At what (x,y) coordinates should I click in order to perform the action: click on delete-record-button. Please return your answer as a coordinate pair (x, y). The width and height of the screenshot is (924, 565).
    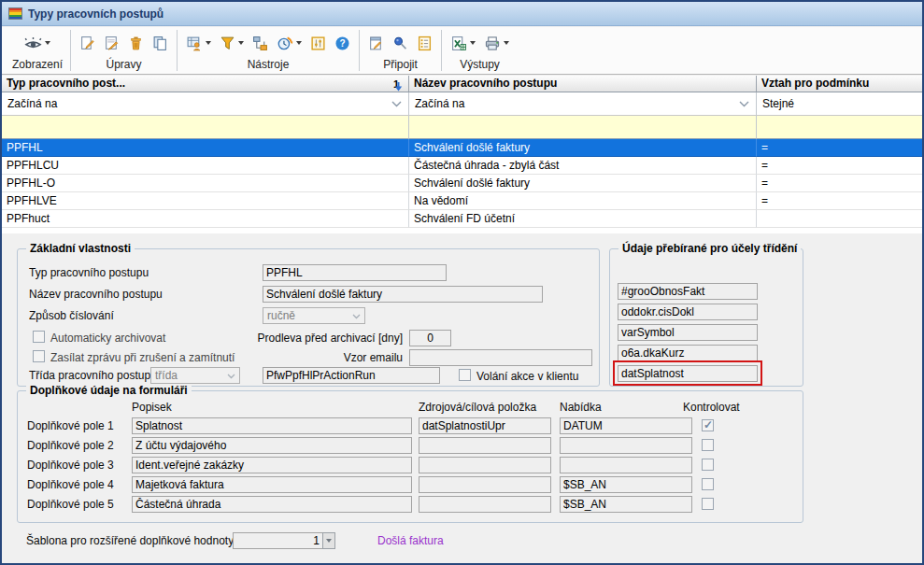
    Looking at the image, I should click on (136, 43).